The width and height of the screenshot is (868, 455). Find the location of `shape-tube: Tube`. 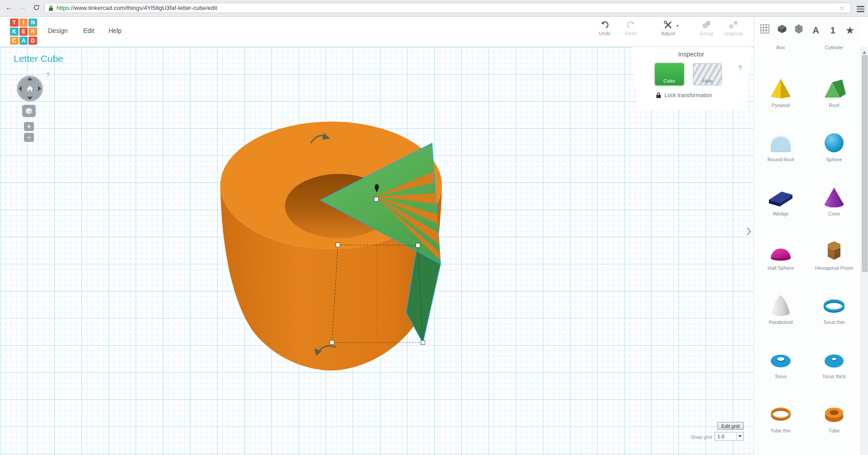

shape-tube: Tube is located at coordinates (834, 409).